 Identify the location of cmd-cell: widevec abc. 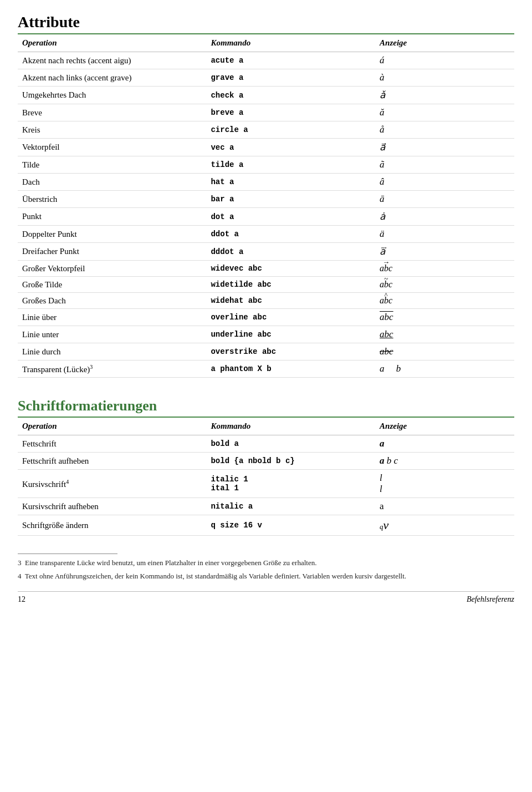
(290, 268).